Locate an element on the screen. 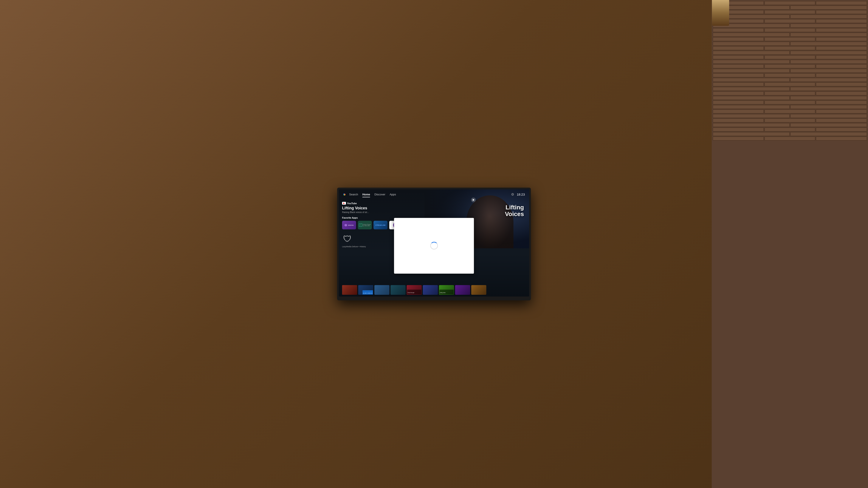 The width and height of the screenshot is (868, 488). app-streamlink: STREAM LINK is located at coordinates (380, 225).